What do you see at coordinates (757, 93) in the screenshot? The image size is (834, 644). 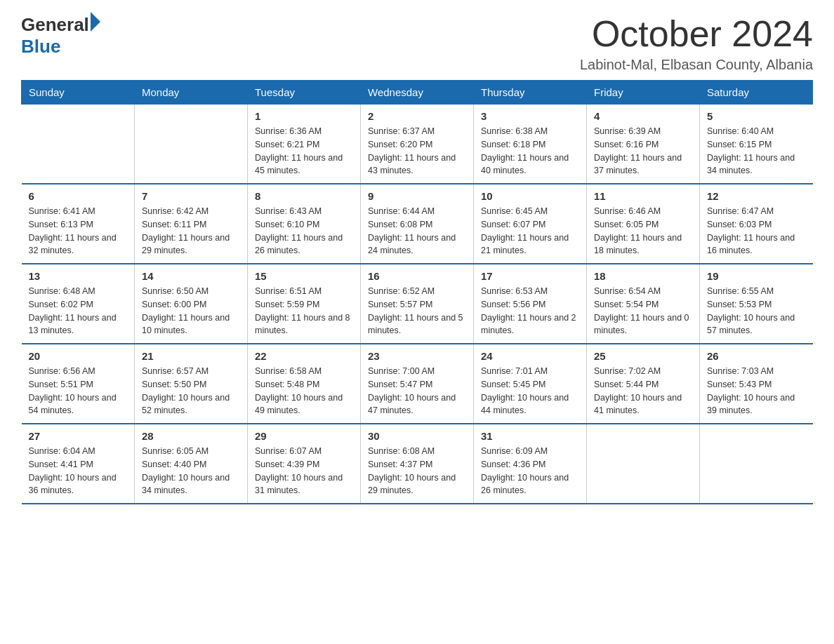 I see `day-header-saturday: Saturday` at bounding box center [757, 93].